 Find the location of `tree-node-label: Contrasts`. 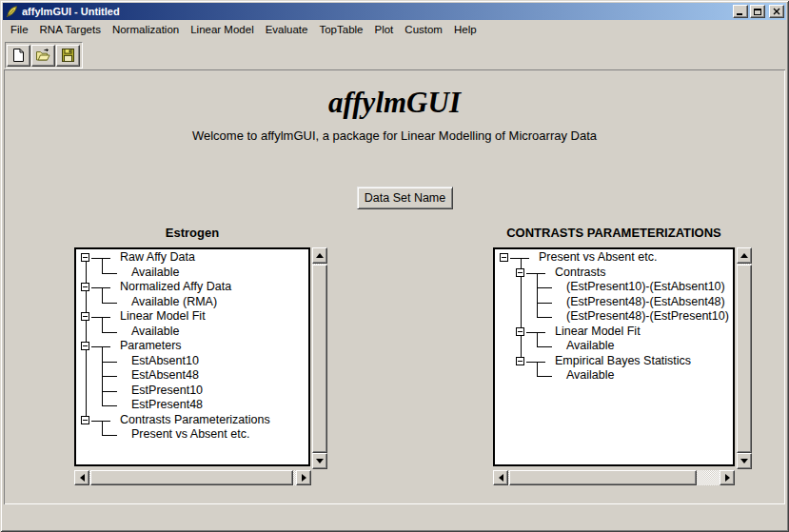

tree-node-label: Contrasts is located at coordinates (581, 272).